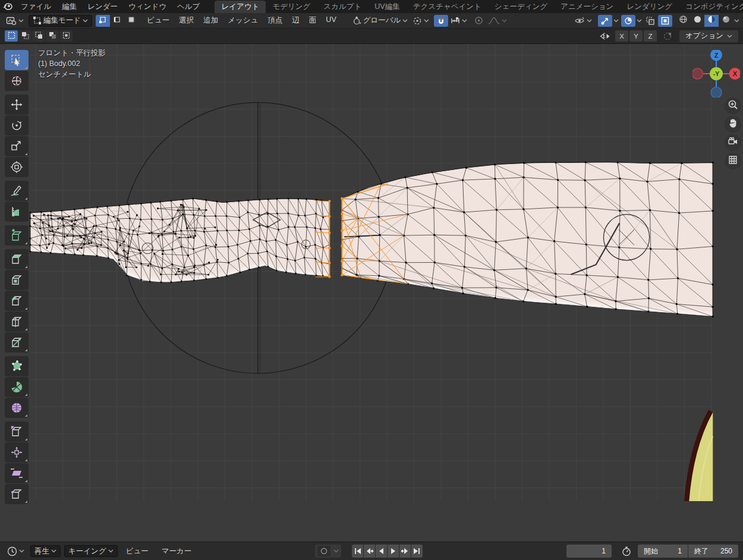 The width and height of the screenshot is (743, 560). What do you see at coordinates (15, 551) in the screenshot?
I see `timeline-editor-type-button` at bounding box center [15, 551].